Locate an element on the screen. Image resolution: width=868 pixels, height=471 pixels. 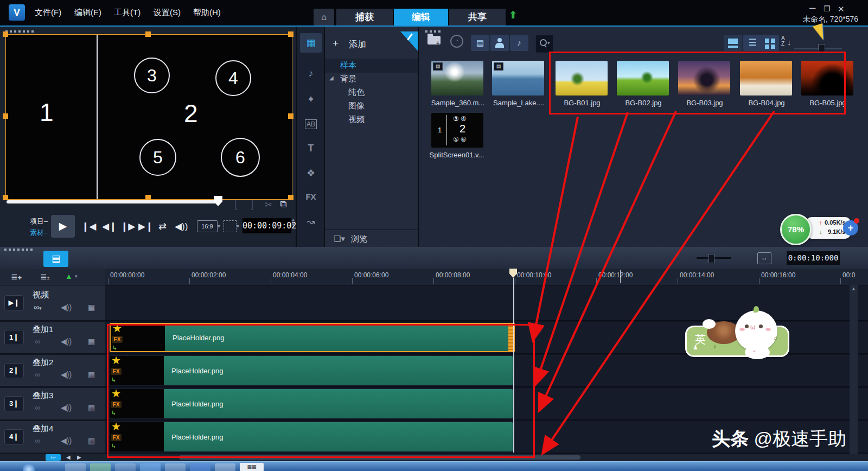
play-button: ▶ is located at coordinates (63, 226).